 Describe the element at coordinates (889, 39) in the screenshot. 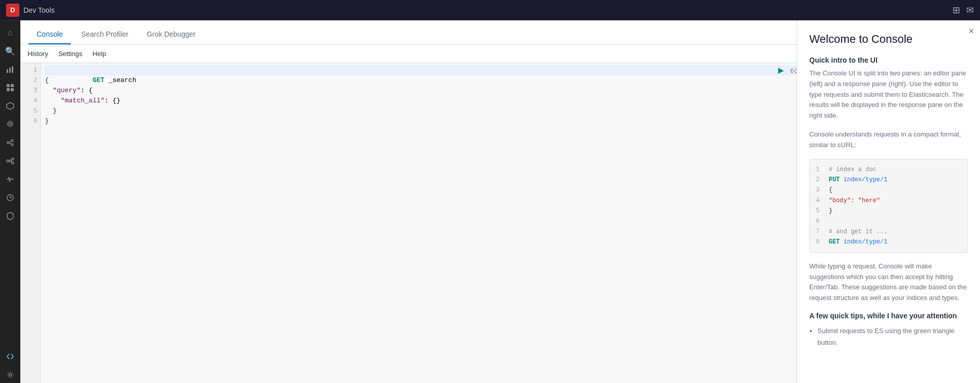

I see `welcome-title: Welcome to Console` at that location.